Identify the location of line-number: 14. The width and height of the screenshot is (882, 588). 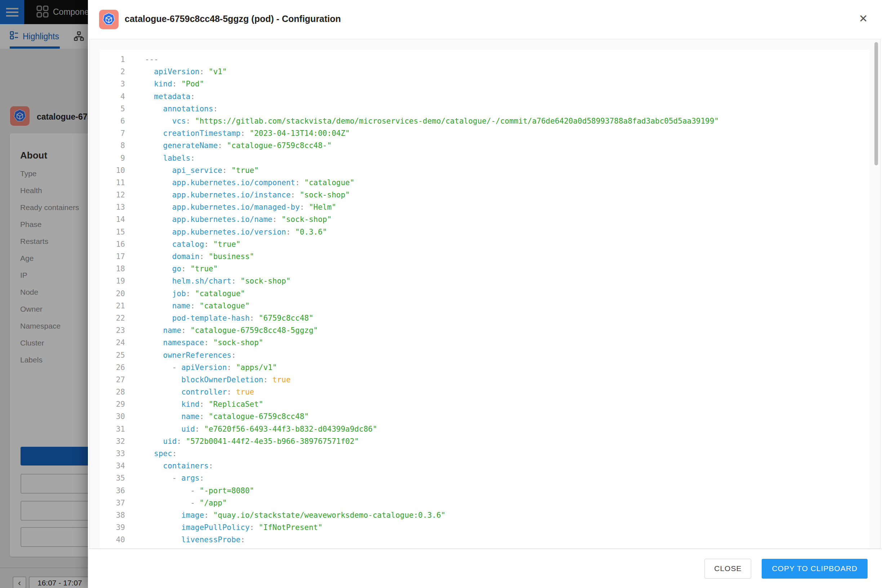
(122, 219).